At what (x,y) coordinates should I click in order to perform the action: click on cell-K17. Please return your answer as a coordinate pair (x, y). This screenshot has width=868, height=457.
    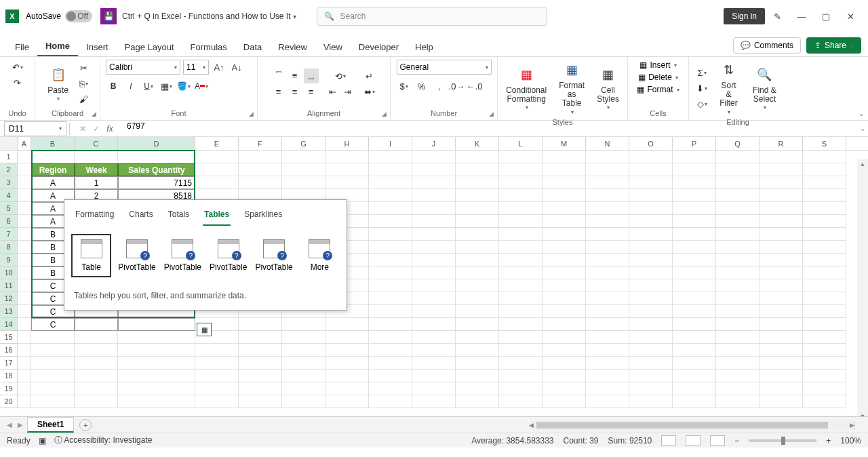
    Looking at the image, I should click on (477, 363).